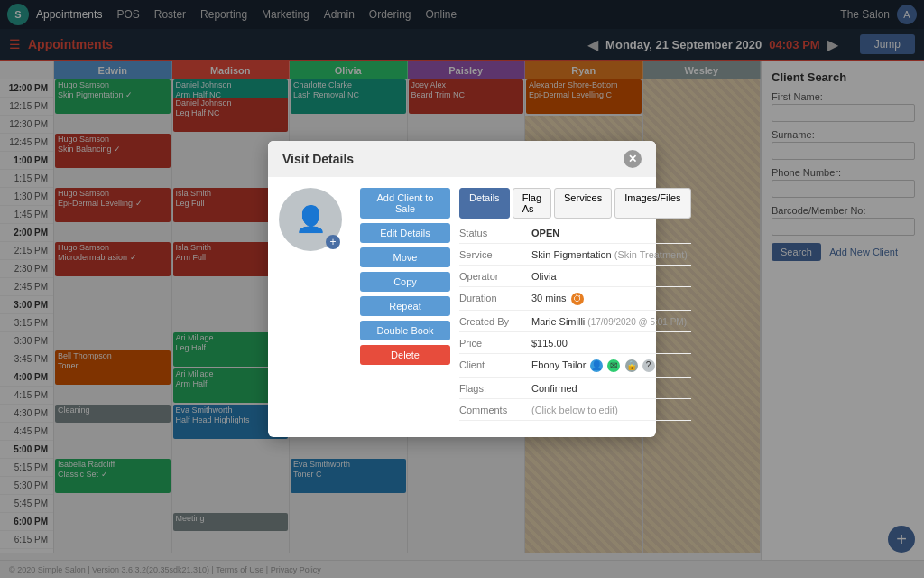 The height and width of the screenshot is (578, 924). Describe the element at coordinates (612, 388) in the screenshot. I see `flags-value: Confirmed` at that location.